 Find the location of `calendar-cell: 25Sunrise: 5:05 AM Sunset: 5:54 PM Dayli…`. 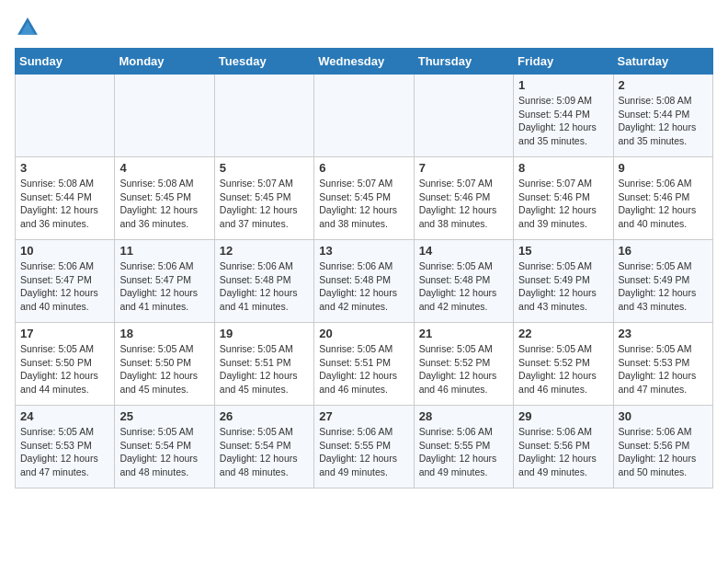

calendar-cell: 25Sunrise: 5:05 AM Sunset: 5:54 PM Dayli… is located at coordinates (165, 447).